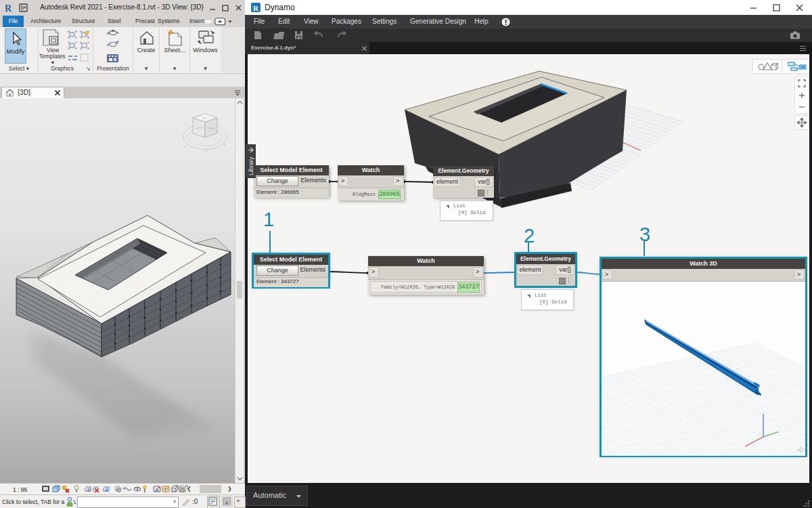  What do you see at coordinates (225, 145) in the screenshot?
I see `svg-text: E` at bounding box center [225, 145].